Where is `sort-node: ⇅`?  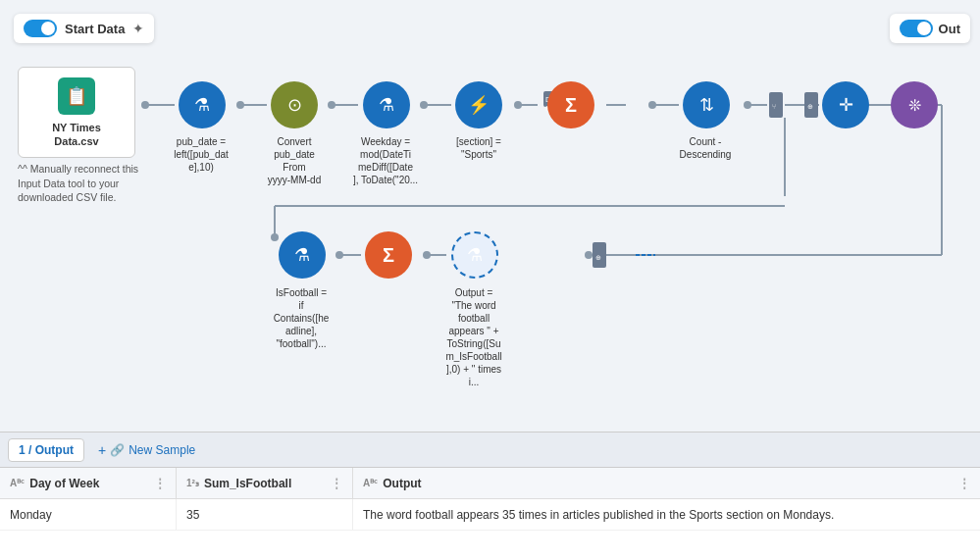
sort-node: ⇅ is located at coordinates (706, 105).